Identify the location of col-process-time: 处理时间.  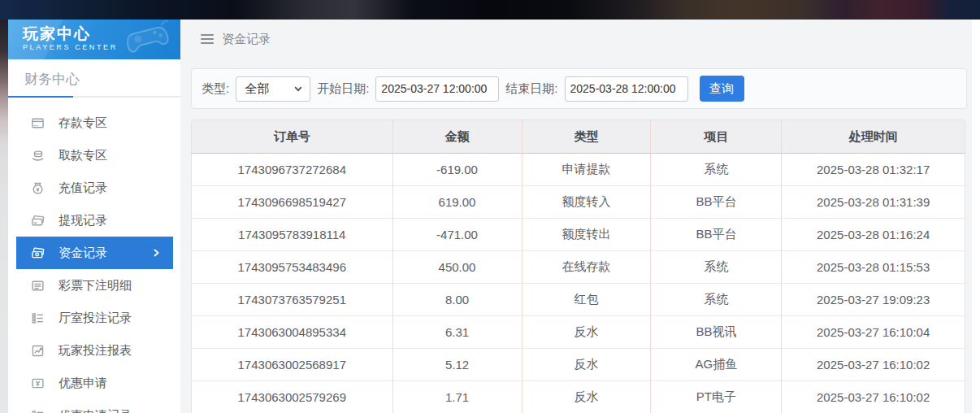
(874, 137).